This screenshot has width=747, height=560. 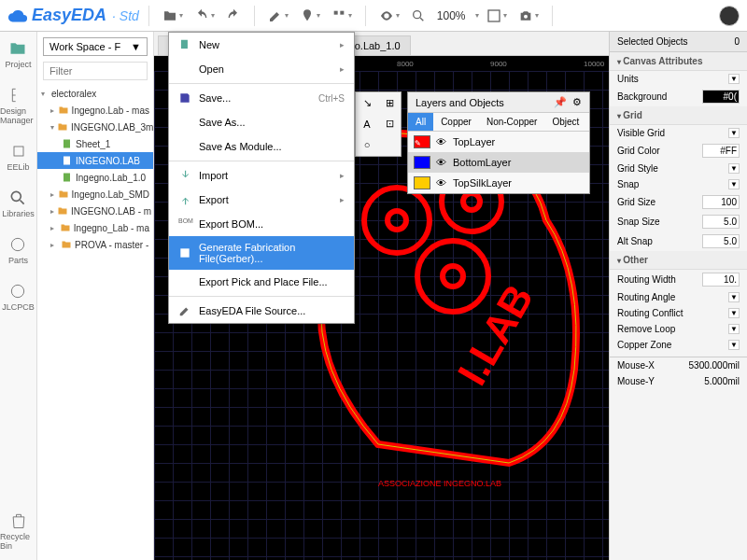 What do you see at coordinates (67, 144) in the screenshot?
I see `sheet-icon` at bounding box center [67, 144].